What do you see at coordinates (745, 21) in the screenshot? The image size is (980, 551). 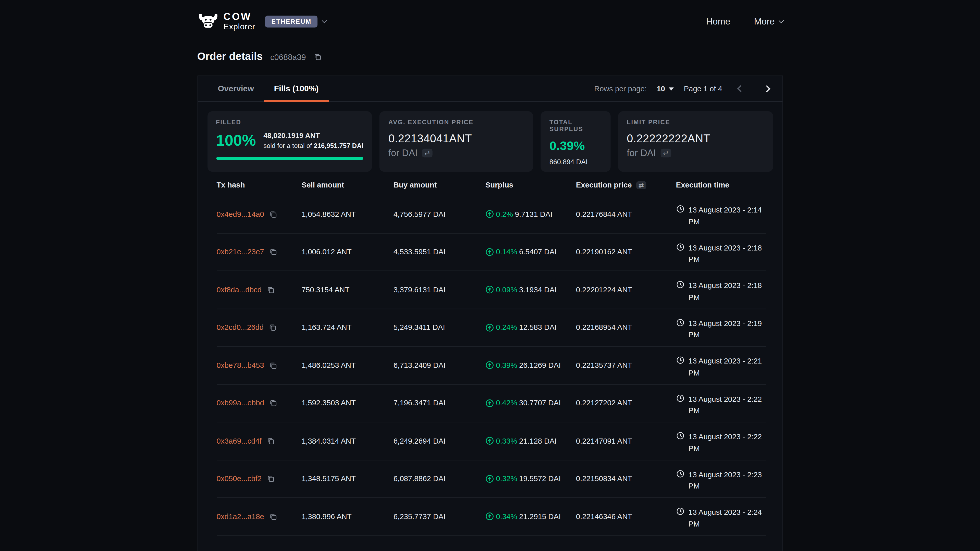 I see `top-nav: Home More` at bounding box center [745, 21].